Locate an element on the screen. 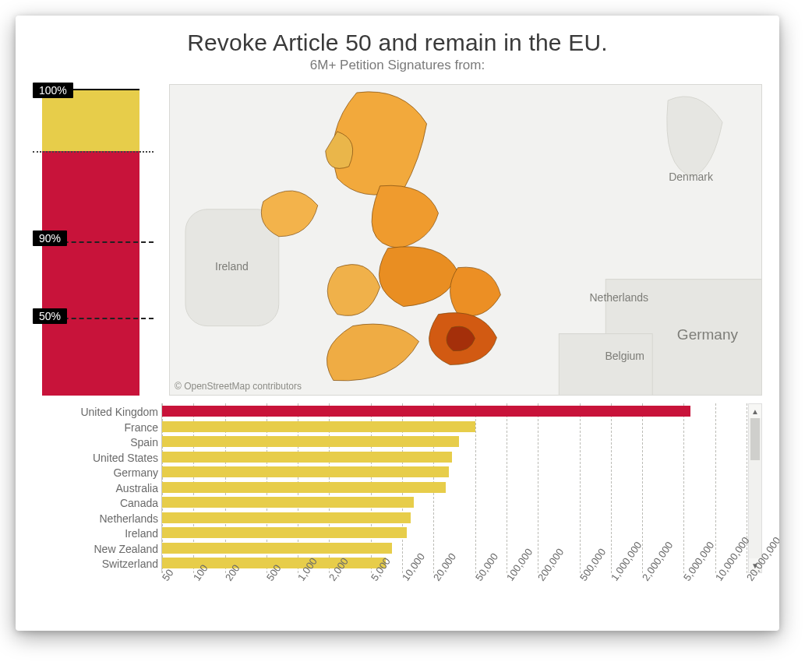 The image size is (812, 665). stack-uk-share is located at coordinates (90, 273).